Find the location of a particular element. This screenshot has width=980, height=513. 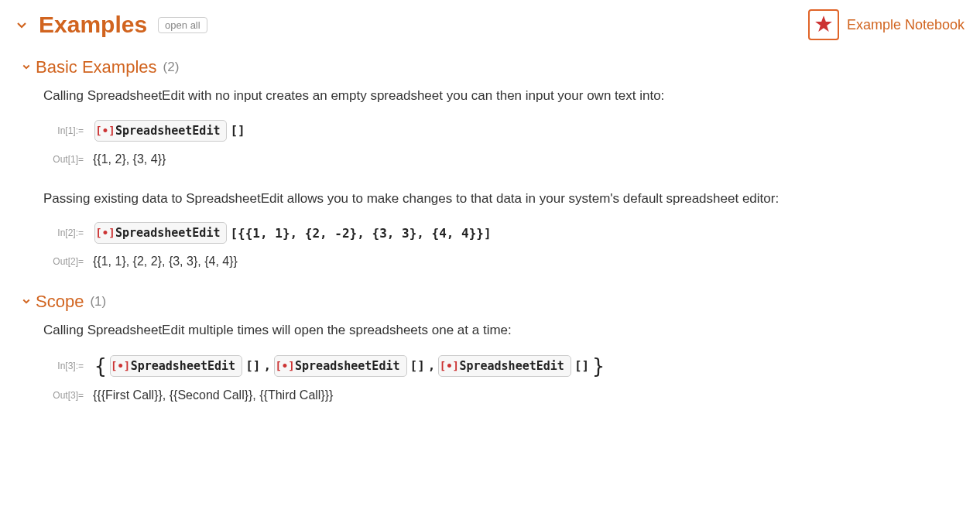

section-scope: Scope (1) is located at coordinates (493, 302).